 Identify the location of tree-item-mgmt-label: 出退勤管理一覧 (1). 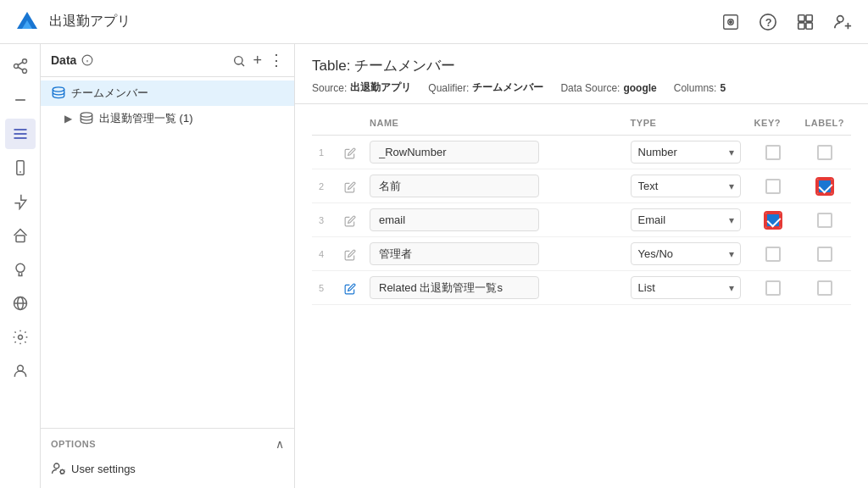
(146, 119).